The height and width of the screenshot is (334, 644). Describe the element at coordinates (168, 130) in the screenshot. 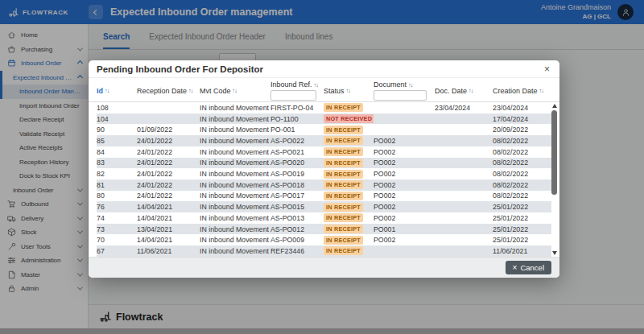

I see `cell-receptionDate: 01/09/2022` at that location.